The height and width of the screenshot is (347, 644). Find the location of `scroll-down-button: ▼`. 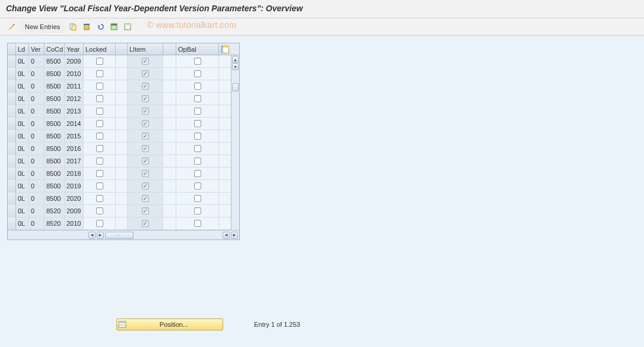

scroll-down-button: ▼ is located at coordinates (235, 67).